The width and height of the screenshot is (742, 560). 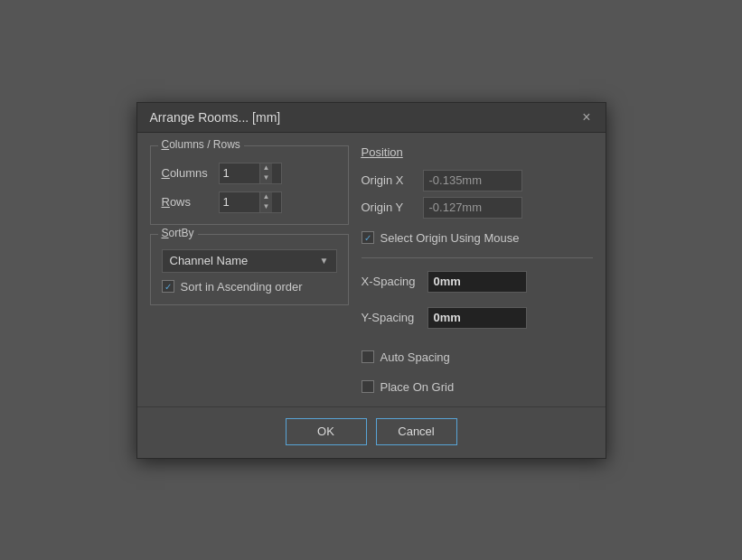 What do you see at coordinates (477, 318) in the screenshot?
I see `y-spacing-input` at bounding box center [477, 318].